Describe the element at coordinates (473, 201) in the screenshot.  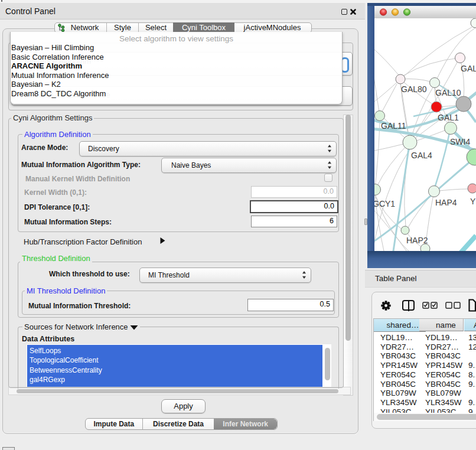
I see `svg-text: Y` at that location.